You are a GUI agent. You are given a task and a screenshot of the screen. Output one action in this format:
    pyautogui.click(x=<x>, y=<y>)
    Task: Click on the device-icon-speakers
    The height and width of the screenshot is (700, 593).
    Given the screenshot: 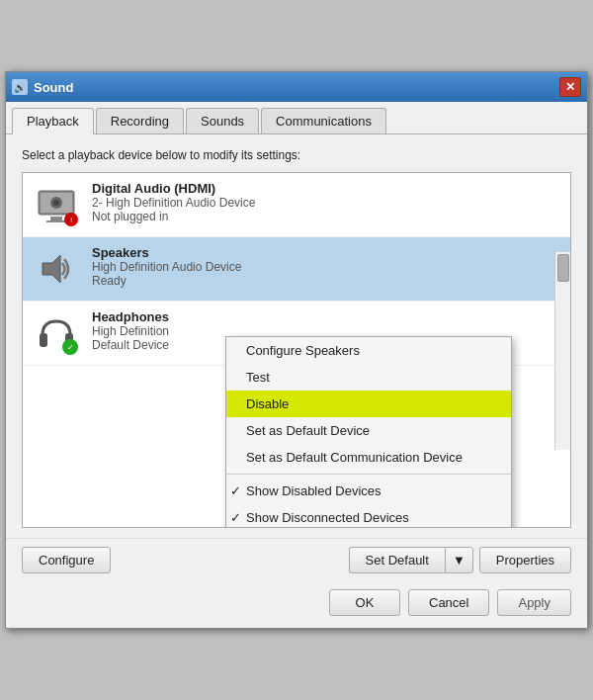 What is the action you would take?
    pyautogui.click(x=56, y=269)
    